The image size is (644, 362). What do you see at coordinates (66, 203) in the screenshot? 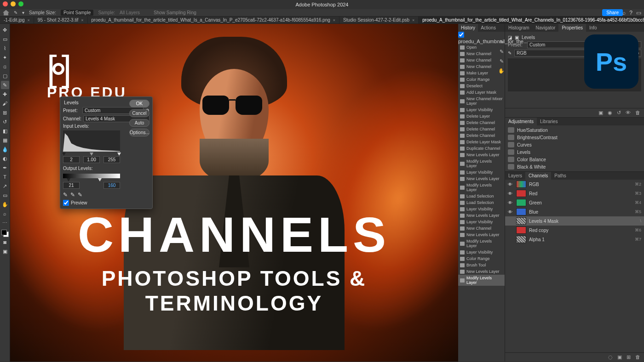
I see `preview-checkbox` at bounding box center [66, 203].